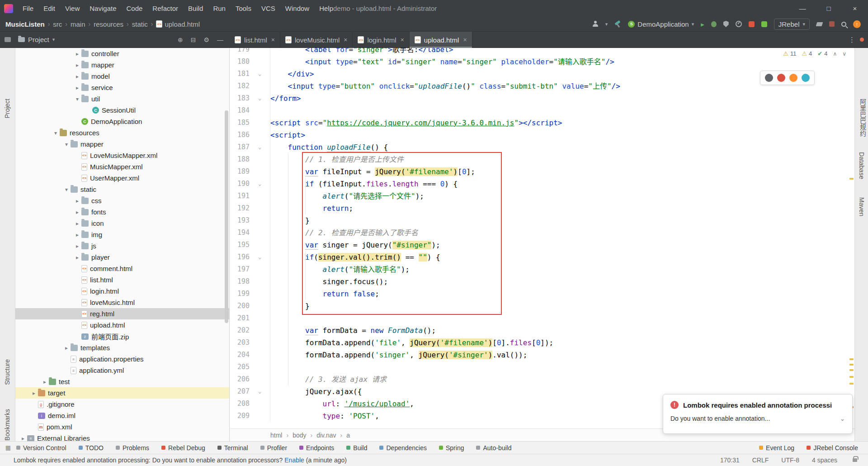  Describe the element at coordinates (122, 76) in the screenshot. I see `tree-item-model: ▸model` at that location.